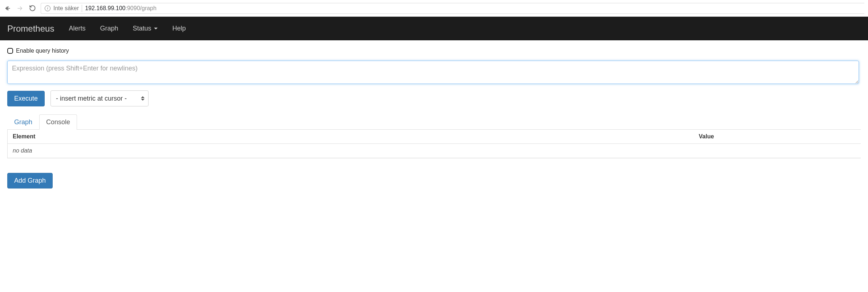 Image resolution: width=868 pixels, height=292 pixels. Describe the element at coordinates (145, 28) in the screenshot. I see `nav-status: Status` at that location.